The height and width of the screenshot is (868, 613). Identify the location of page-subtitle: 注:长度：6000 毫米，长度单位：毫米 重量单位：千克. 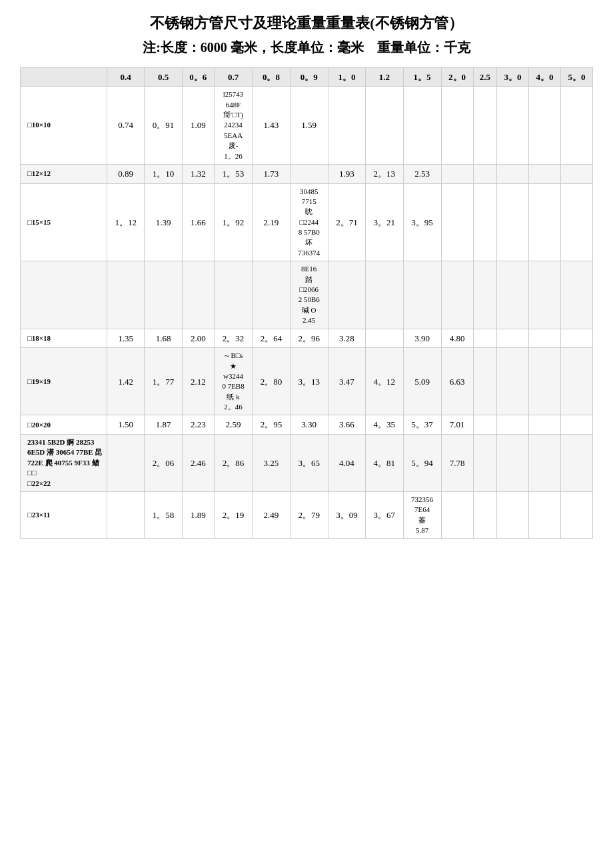
(306, 47).